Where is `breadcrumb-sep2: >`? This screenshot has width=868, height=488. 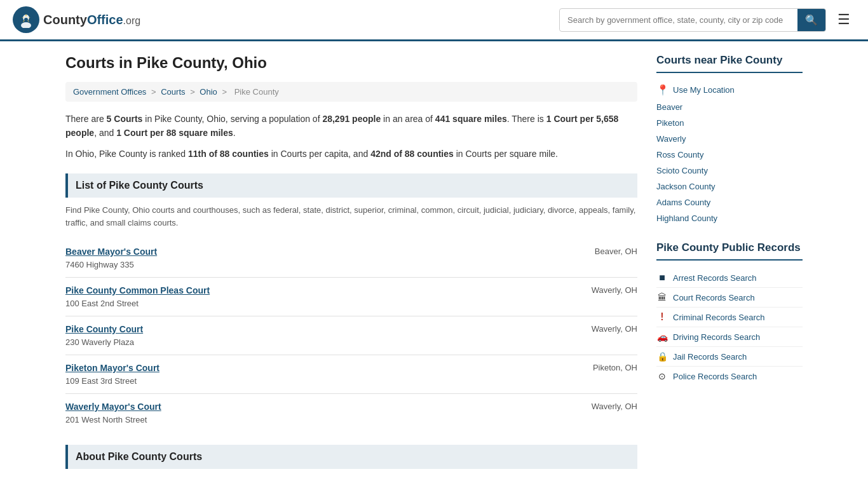
breadcrumb-sep2: > is located at coordinates (193, 92).